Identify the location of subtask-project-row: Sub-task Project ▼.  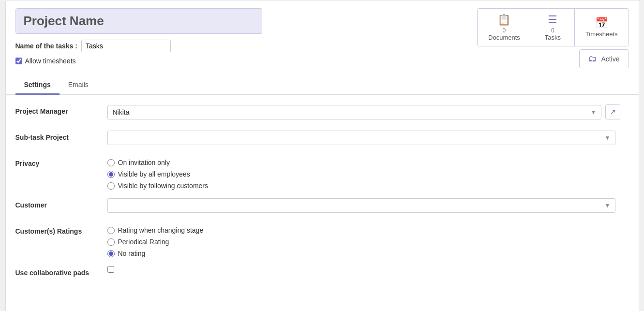
(322, 139).